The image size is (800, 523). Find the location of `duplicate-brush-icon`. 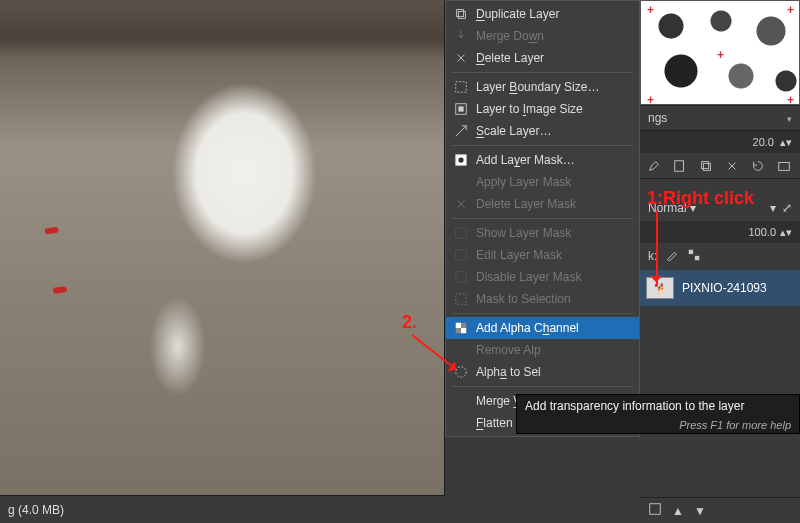

duplicate-brush-icon is located at coordinates (706, 166).